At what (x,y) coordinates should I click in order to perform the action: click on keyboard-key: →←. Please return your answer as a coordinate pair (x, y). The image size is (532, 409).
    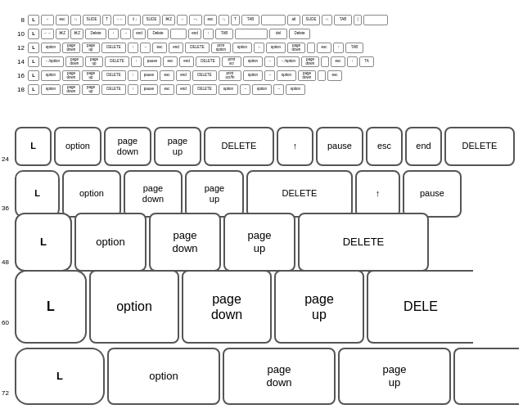
    Looking at the image, I should click on (119, 20).